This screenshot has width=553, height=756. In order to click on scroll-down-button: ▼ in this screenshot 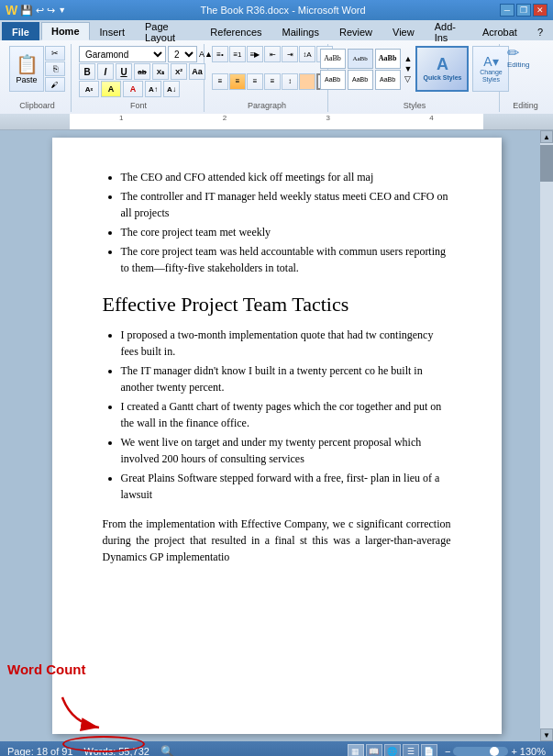, I will do `click(547, 735)`.